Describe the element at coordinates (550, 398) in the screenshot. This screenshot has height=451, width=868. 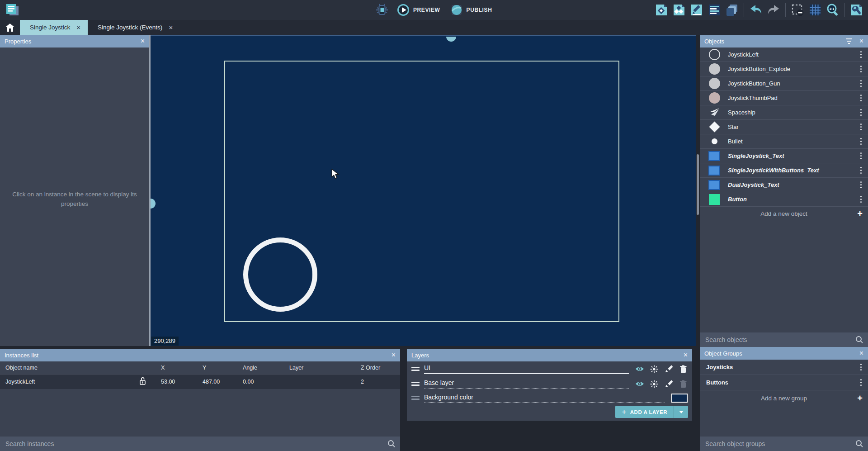
I see `background-color-row: Background color` at that location.